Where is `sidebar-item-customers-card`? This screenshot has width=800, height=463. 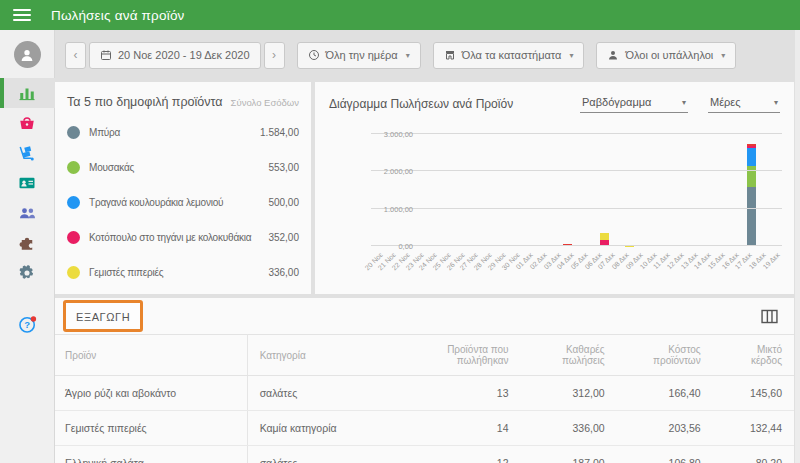 sidebar-item-customers-card is located at coordinates (28, 183).